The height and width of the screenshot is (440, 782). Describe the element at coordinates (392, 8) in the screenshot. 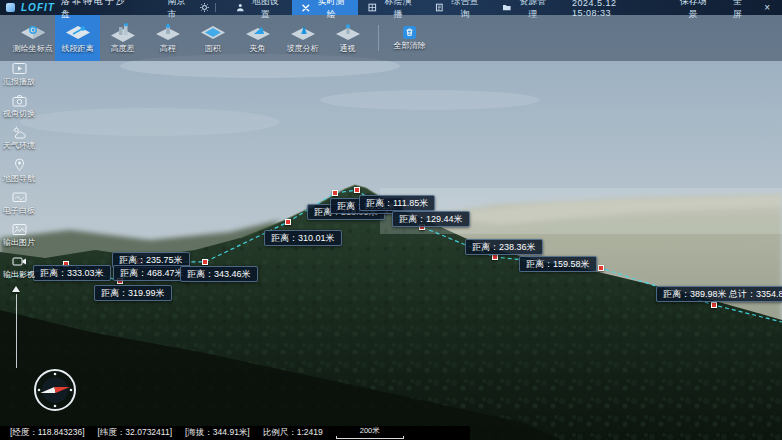

I see `tab-plot-broadcast: 标绘演播` at that location.